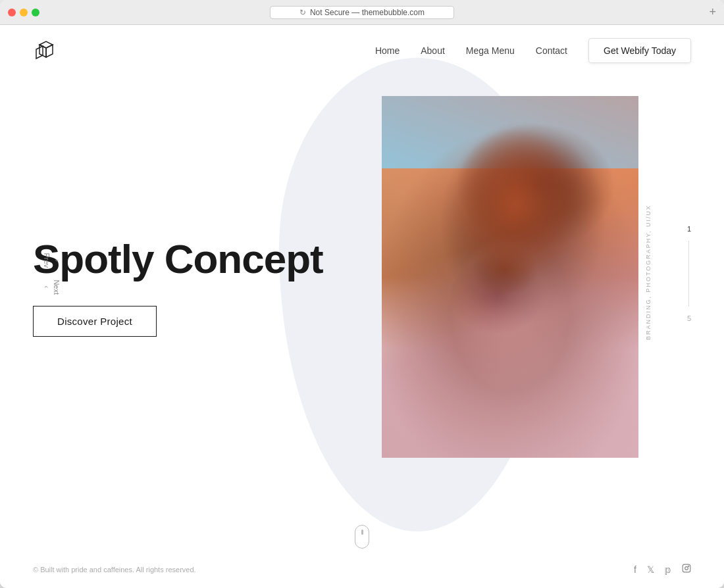 The image size is (724, 588). Describe the element at coordinates (303, 12) in the screenshot. I see `refresh-icon: ↻` at that location.